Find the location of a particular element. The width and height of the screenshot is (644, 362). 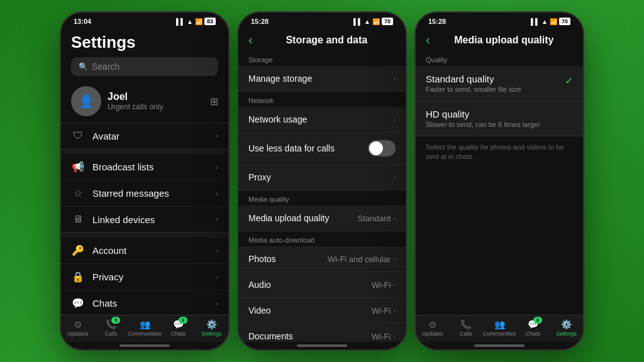

updates-icon-1: ⊙ is located at coordinates (78, 324).